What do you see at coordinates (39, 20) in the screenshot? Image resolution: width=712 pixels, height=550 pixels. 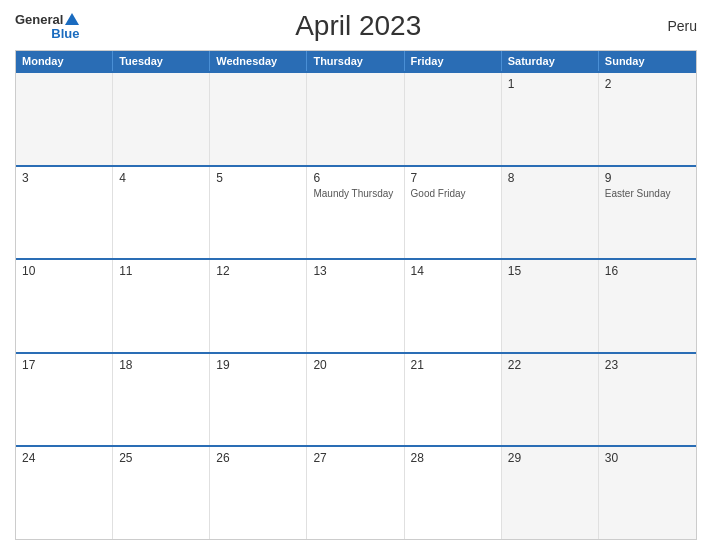 I see `logo-general-text: General` at bounding box center [39, 20].